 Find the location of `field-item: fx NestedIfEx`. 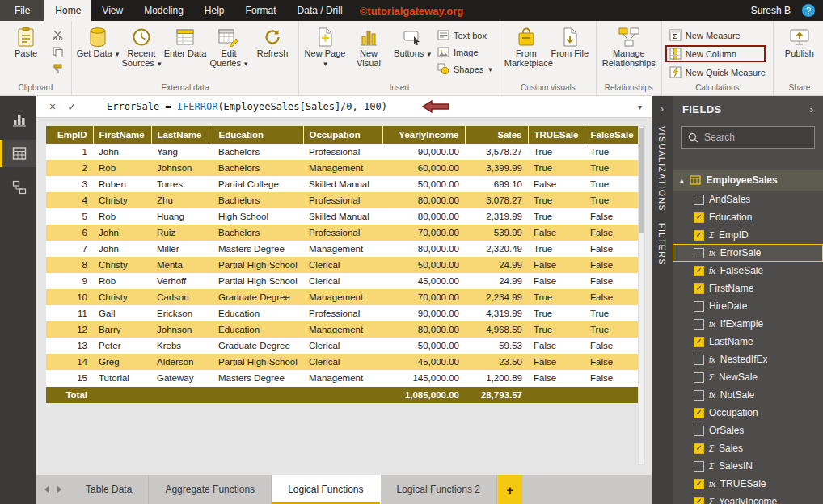

field-item: fx NestedIfEx is located at coordinates (748, 359).